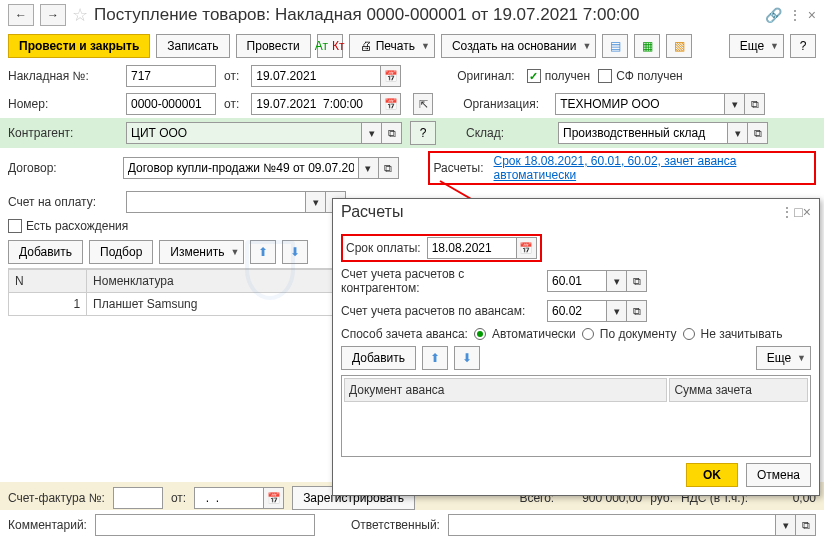 The width and height of the screenshot is (824, 542). Describe the element at coordinates (506, 390) in the screenshot. I see `col-doc: Документ аванса` at that location.